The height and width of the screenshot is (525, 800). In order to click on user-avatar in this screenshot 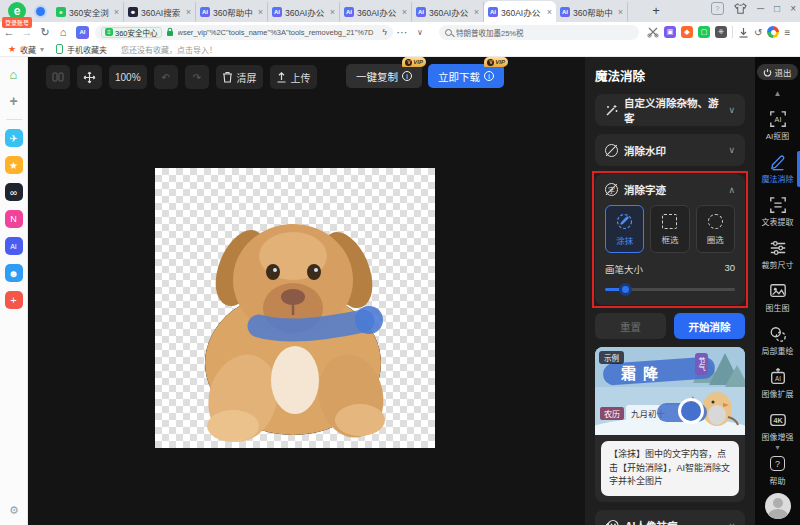, I will do `click(778, 506)`.